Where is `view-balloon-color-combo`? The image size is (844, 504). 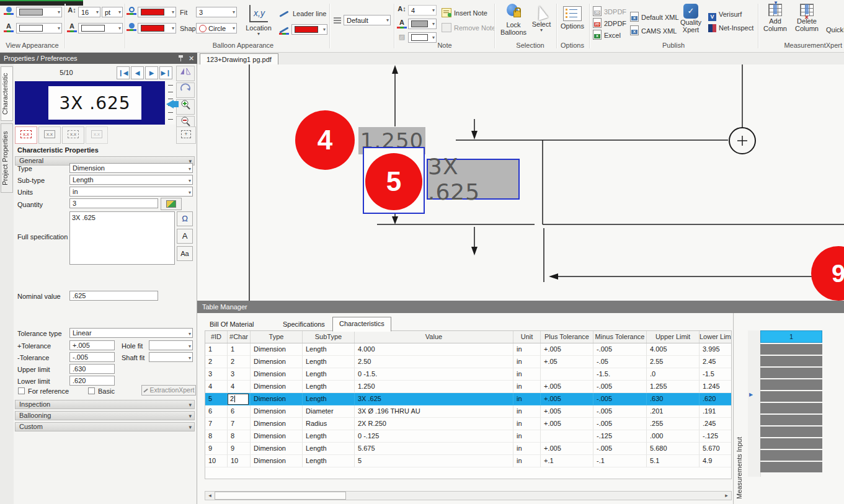
view-balloon-color-combo is located at coordinates (39, 12).